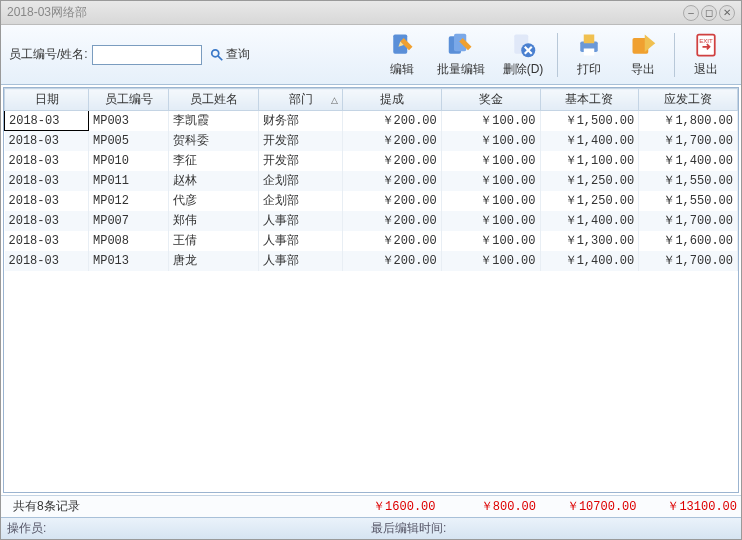 This screenshot has width=742, height=540. What do you see at coordinates (589, 45) in the screenshot?
I see `print-icon` at bounding box center [589, 45].